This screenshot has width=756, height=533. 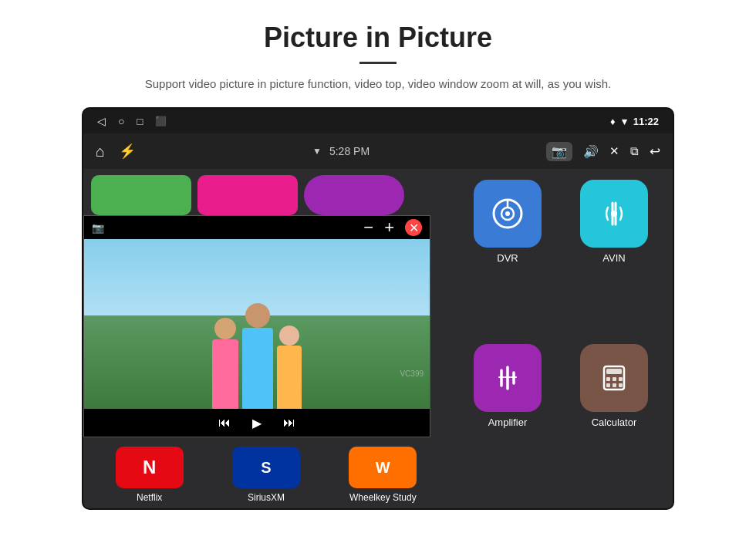 I want to click on signal-icon: ▾, so click(x=625, y=122).